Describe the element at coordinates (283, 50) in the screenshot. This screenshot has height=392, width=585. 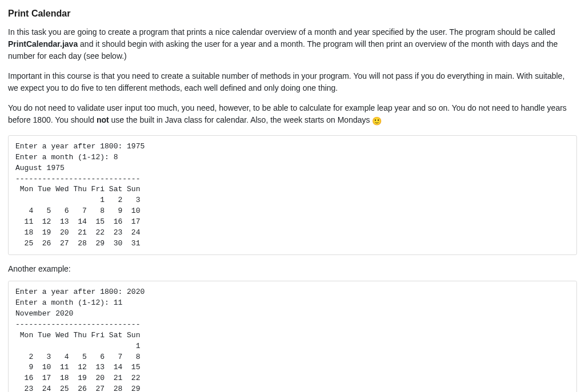
I see `intro-text-post: and it should begin with asking the user…` at that location.